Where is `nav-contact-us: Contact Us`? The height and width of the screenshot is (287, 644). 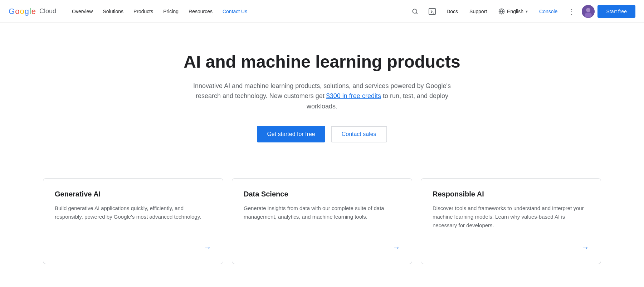 nav-contact-us: Contact Us is located at coordinates (235, 11).